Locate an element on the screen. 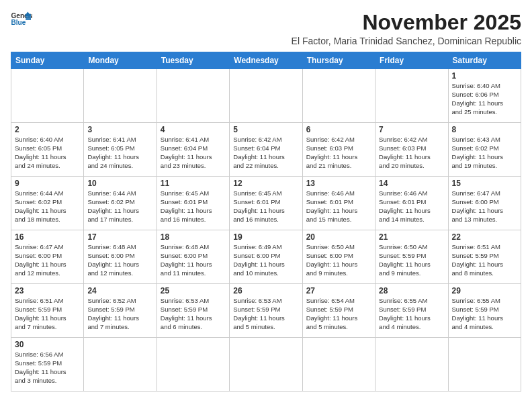 The width and height of the screenshot is (532, 411). day-number: 13 is located at coordinates (339, 183).